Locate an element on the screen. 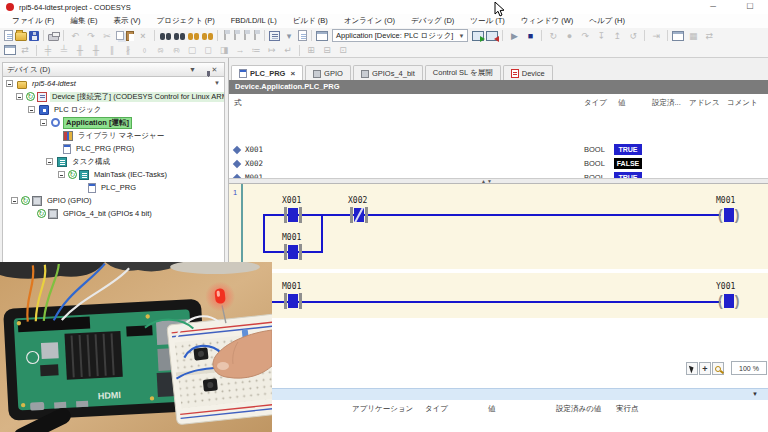  no-contact-m001 is located at coordinates (293, 301).